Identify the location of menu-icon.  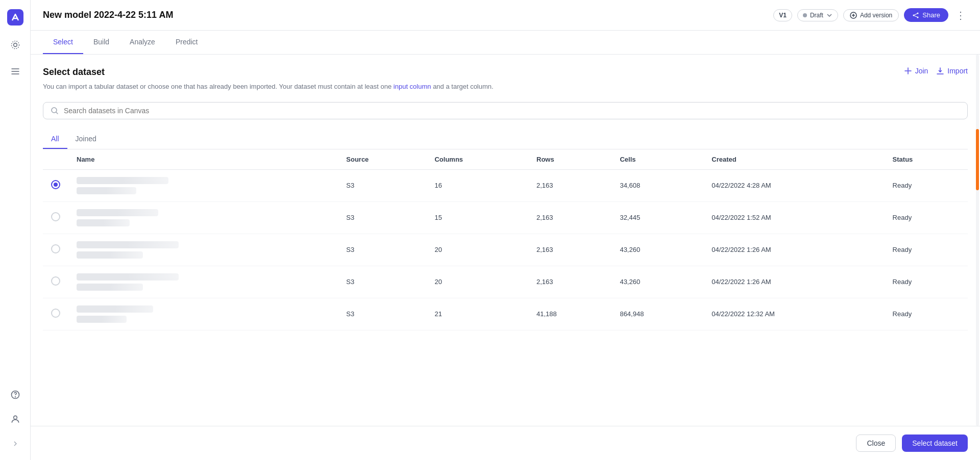
(15, 71).